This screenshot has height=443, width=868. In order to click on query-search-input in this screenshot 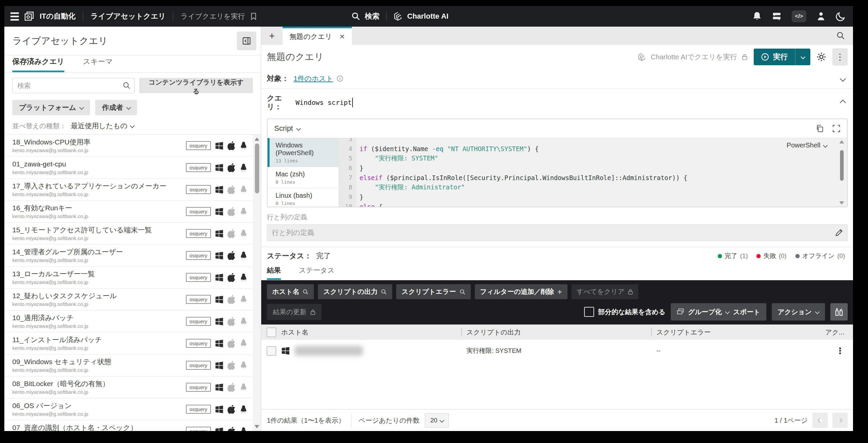, I will do `click(73, 86)`.